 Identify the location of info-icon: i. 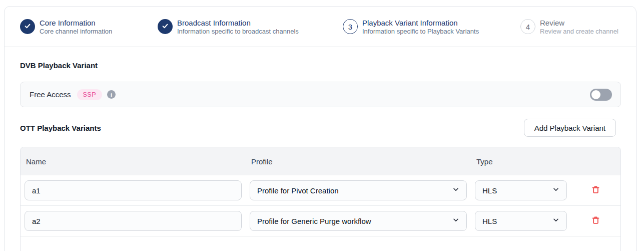
(111, 94).